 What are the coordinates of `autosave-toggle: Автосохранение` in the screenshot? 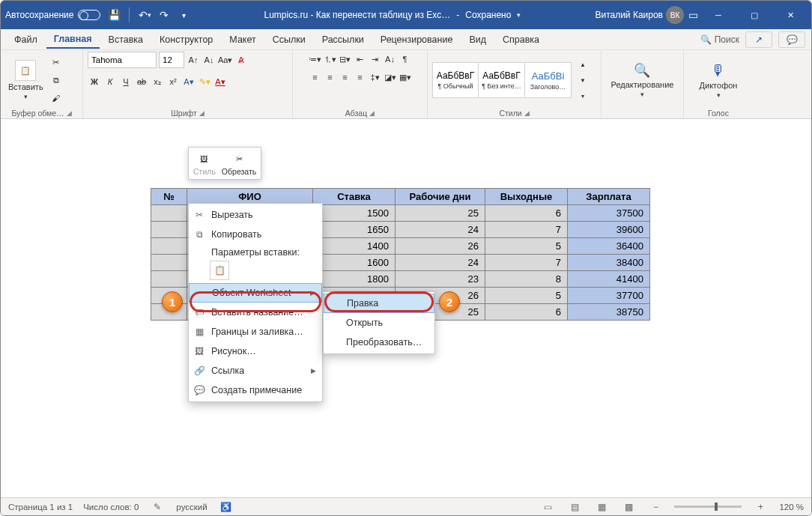 It's located at (52, 15).